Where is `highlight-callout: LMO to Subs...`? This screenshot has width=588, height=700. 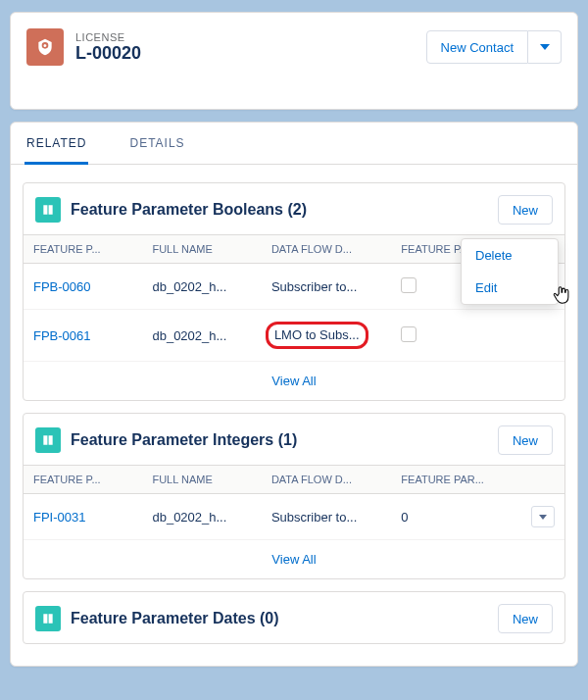
highlight-callout: LMO to Subs... is located at coordinates (318, 335).